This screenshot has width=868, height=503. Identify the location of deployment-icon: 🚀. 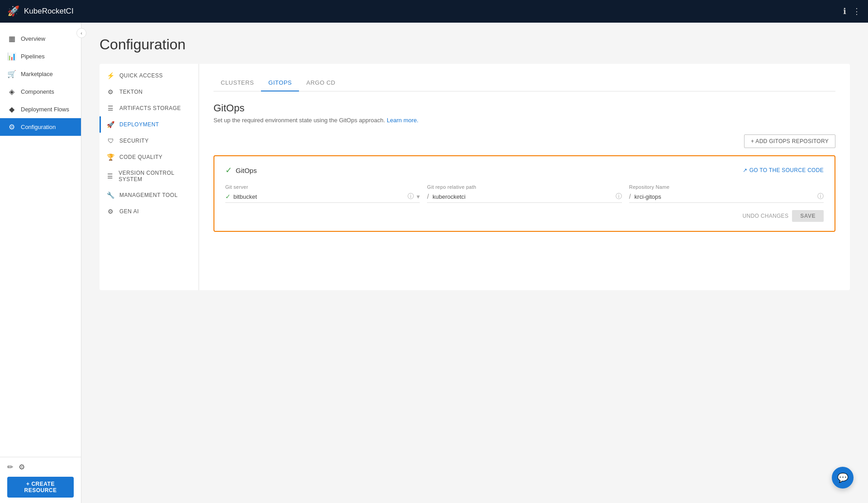
(111, 125).